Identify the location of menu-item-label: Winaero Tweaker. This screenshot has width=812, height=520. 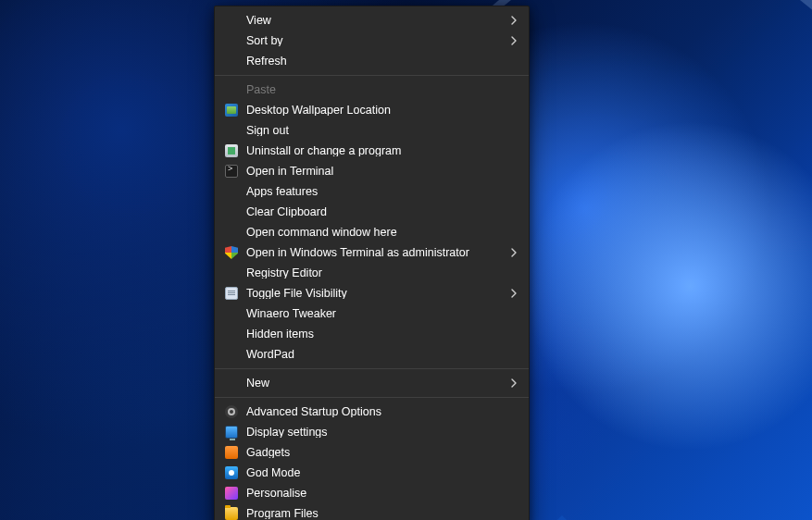
(378, 315).